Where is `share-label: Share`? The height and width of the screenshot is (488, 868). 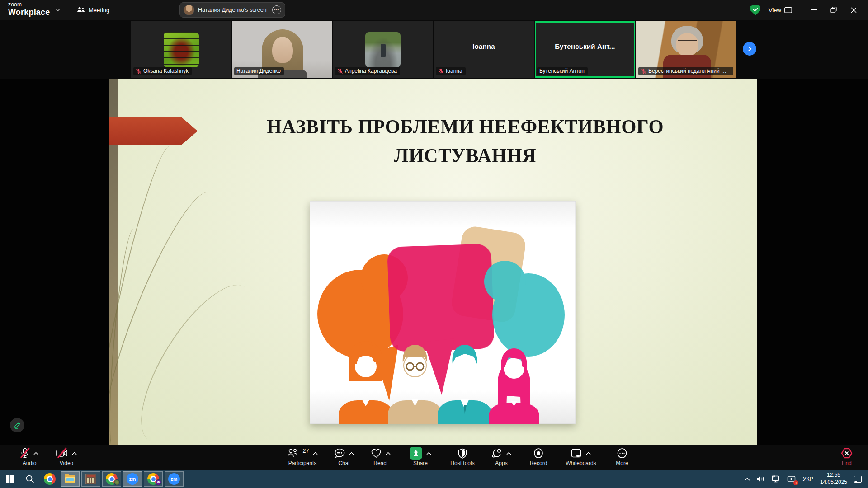
share-label: Share is located at coordinates (420, 463).